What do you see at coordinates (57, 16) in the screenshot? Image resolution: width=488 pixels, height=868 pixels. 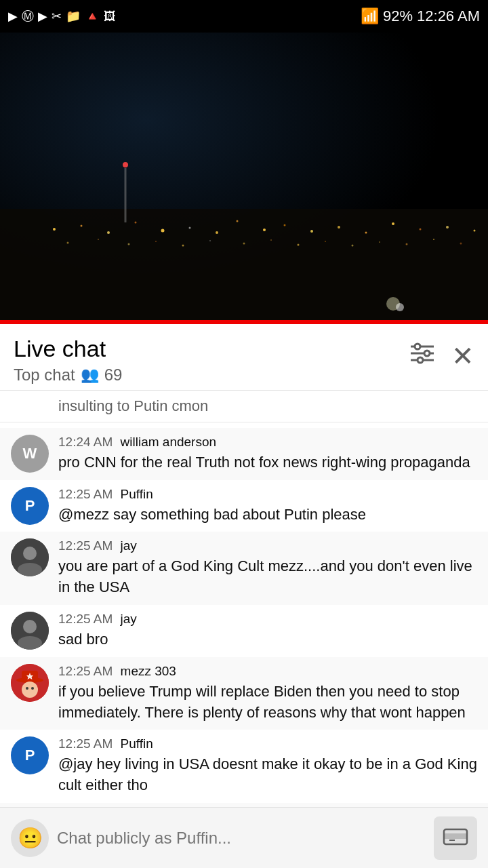 I see `call-icon: ✂` at bounding box center [57, 16].